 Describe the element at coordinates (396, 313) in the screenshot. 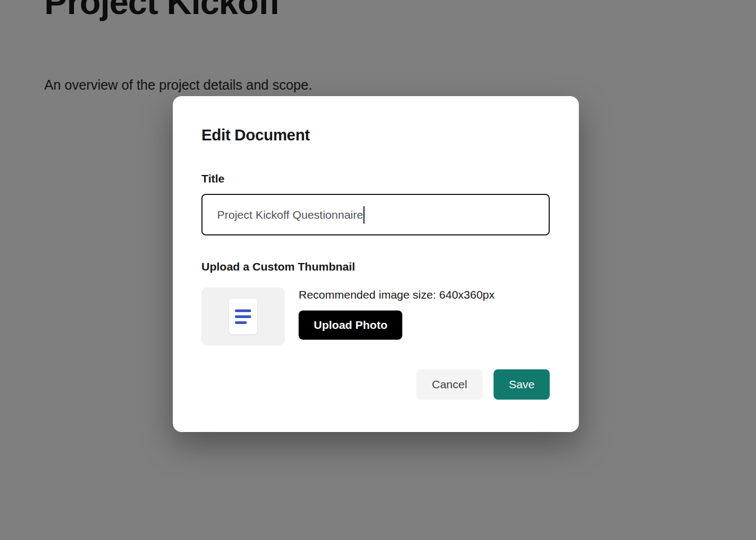

I see `thumbnail-info: Recommended image size: 640x360px Upload…` at that location.